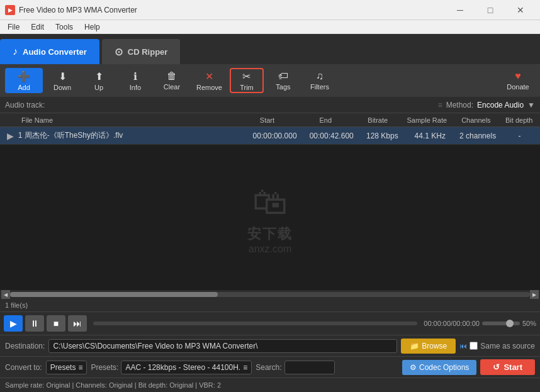  What do you see at coordinates (270, 364) in the screenshot?
I see `bottom-panel: Destination: C:\Users\CS\Documents\Free …` at bounding box center [270, 364].